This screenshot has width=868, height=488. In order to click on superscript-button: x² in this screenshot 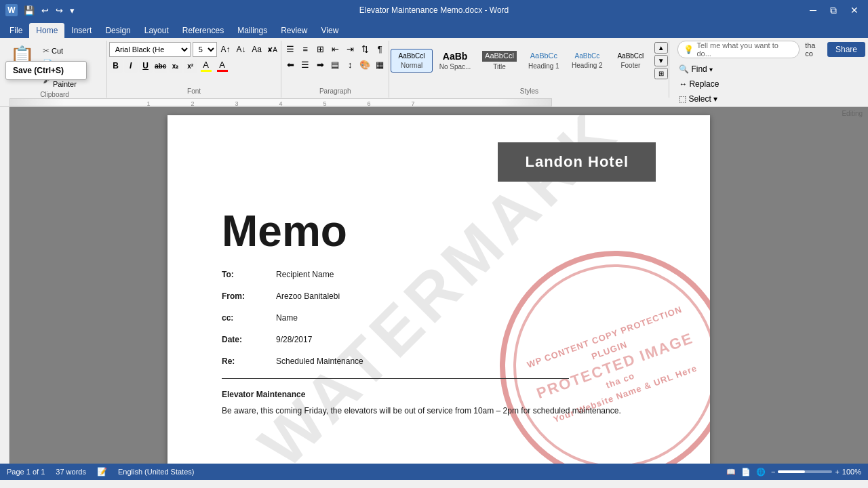, I will do `click(191, 66)`.